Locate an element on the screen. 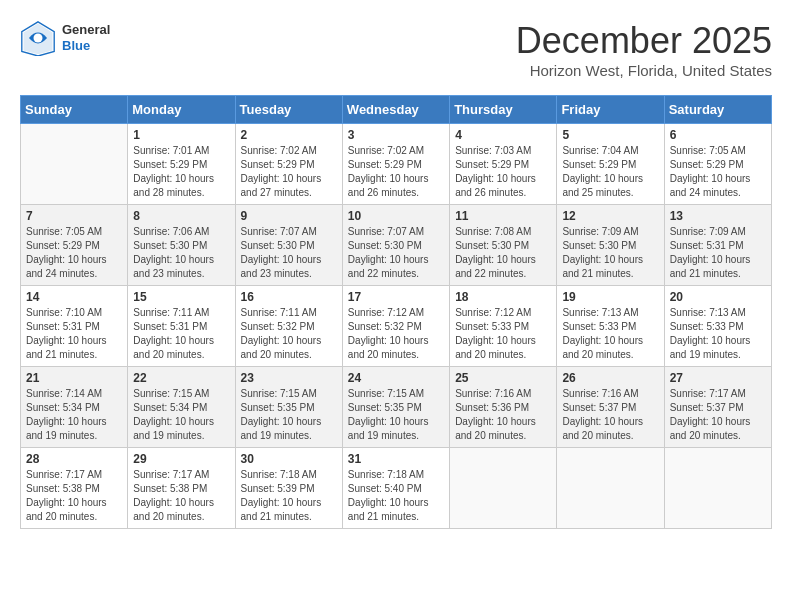 The width and height of the screenshot is (792, 612). calendar-week-row: 28Sunrise: 7:17 AM Sunset: 5:38 PM Dayli… is located at coordinates (396, 488).